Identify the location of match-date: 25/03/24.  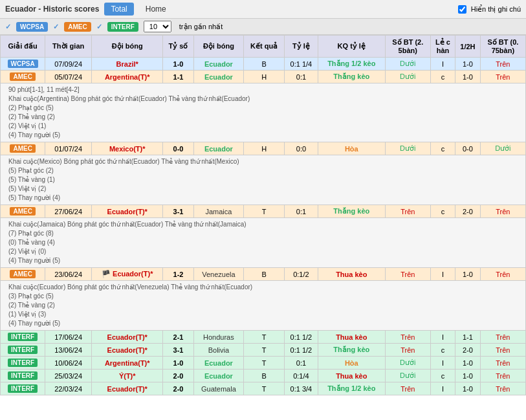
(69, 376).